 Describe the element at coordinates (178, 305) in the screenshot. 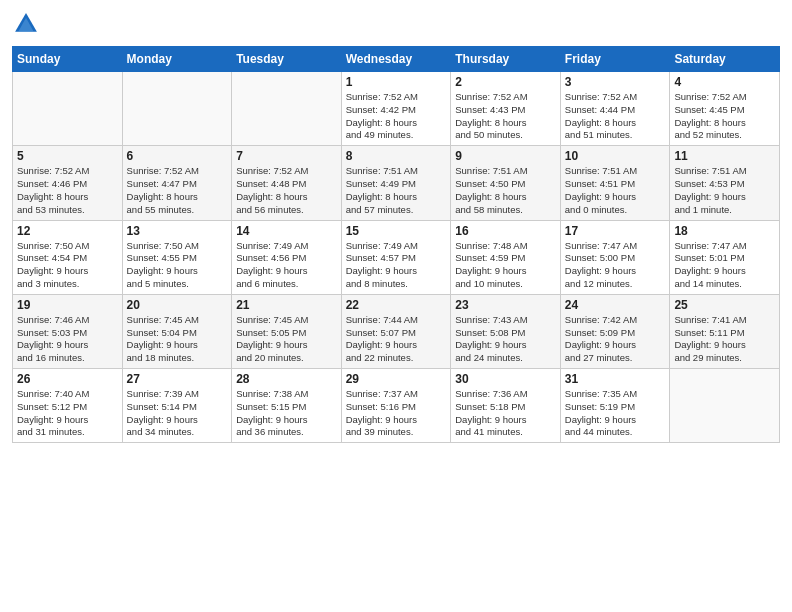

I see `day-number: 20` at that location.